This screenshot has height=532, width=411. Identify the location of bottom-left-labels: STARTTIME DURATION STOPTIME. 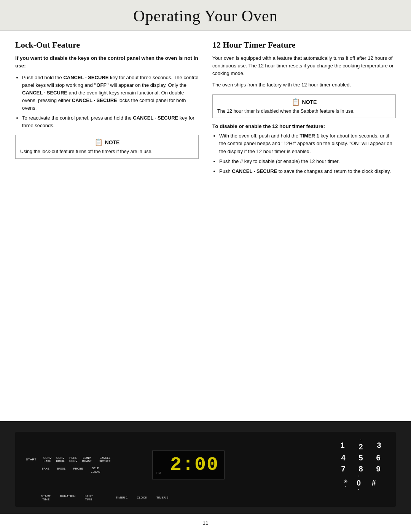
(67, 498).